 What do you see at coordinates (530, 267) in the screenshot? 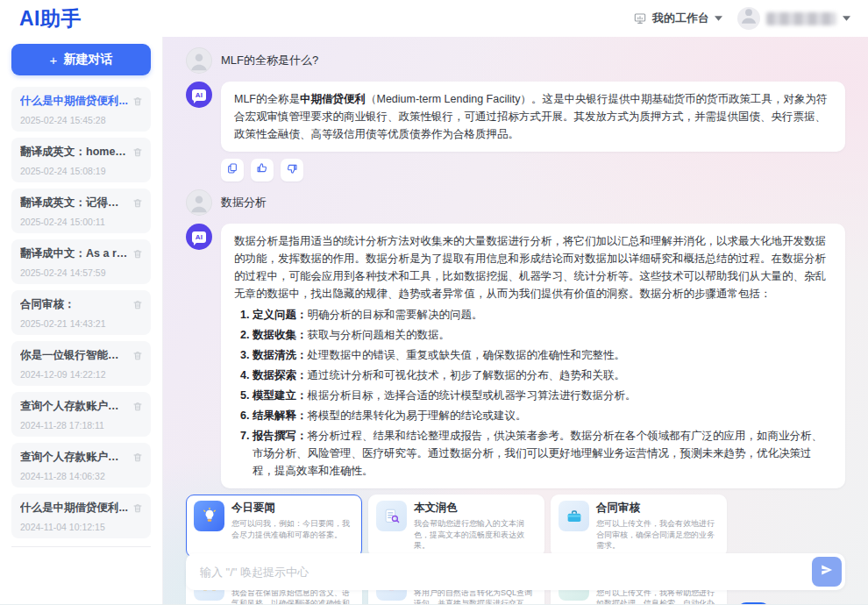
I see `answer-intro: 数据分析是指用适当的统计分析方法对收集来的大量数据进行分析，将它们加以汇总和理解…` at bounding box center [530, 267].